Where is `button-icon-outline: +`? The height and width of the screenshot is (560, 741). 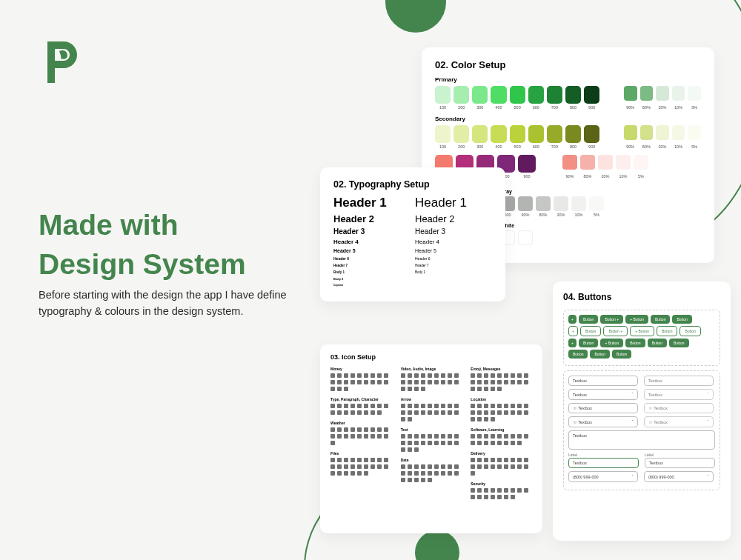 button-icon-outline: + is located at coordinates (574, 331).